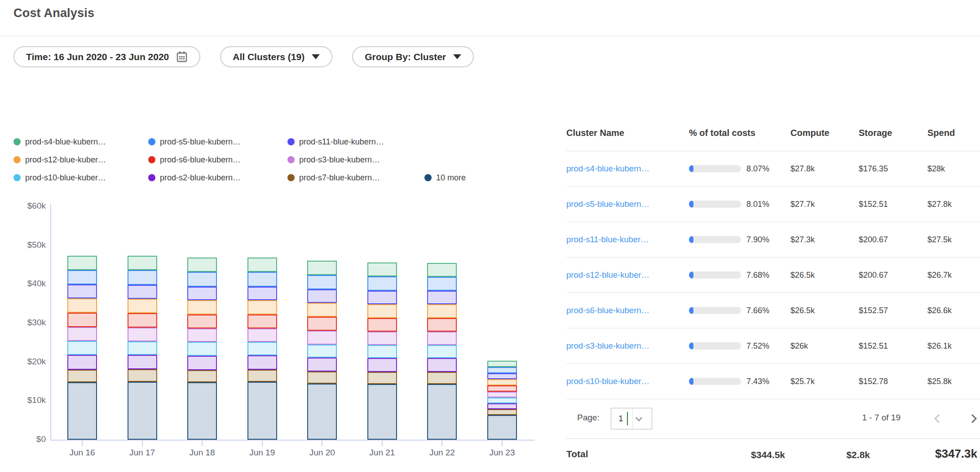 The width and height of the screenshot is (980, 472). Describe the element at coordinates (631, 419) in the screenshot. I see `page-select: 1` at that location.